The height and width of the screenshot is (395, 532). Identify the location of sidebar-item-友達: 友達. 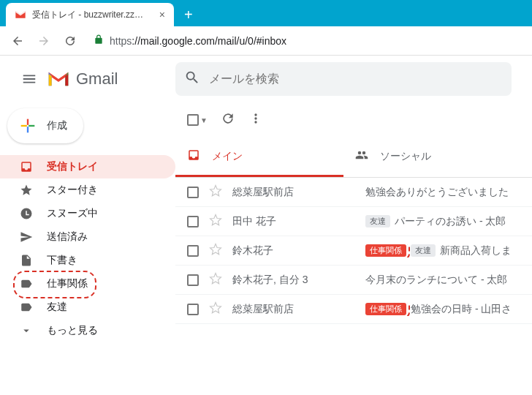
(88, 307).